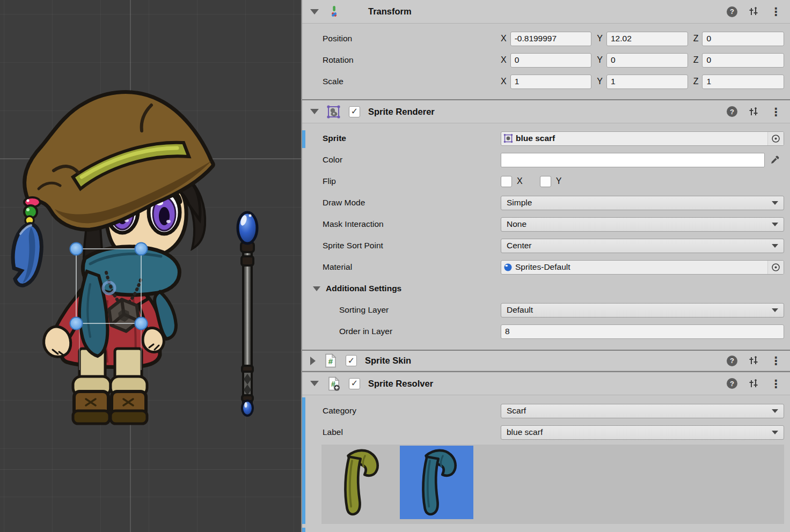 This screenshot has width=790, height=532. Describe the element at coordinates (642, 331) in the screenshot. I see `order-in-layer-input` at that location.